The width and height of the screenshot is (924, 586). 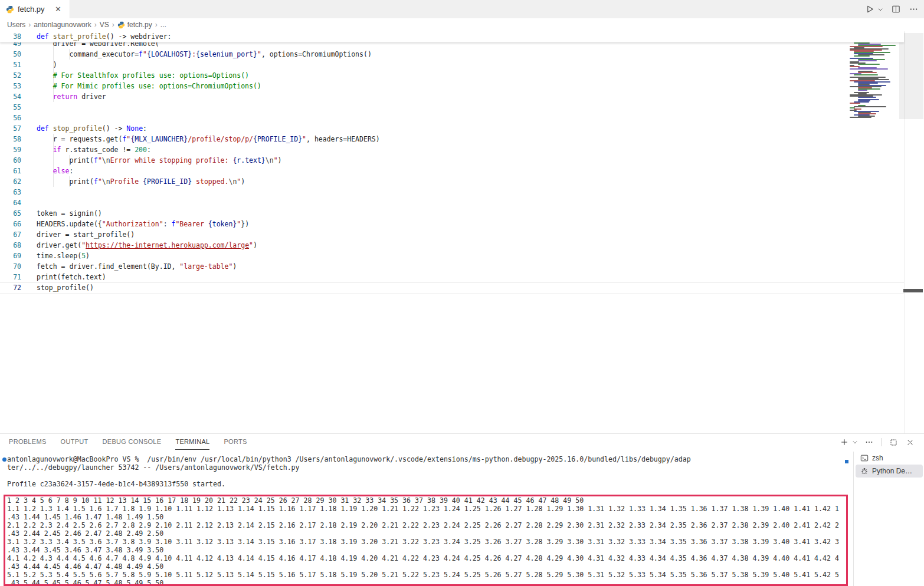 I want to click on code-text: HEADERS.update({"Authorization": f"Beare…, so click(x=143, y=224).